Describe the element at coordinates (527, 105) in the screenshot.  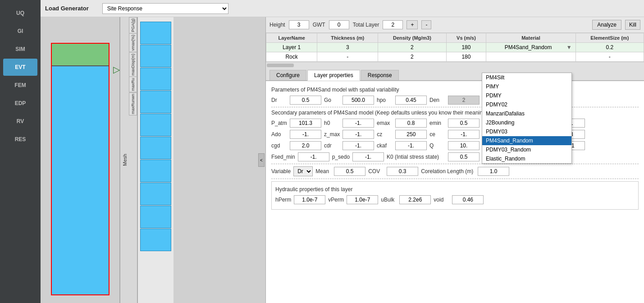
I see `dropdown-item-pdmy02: PDMY02` at that location.